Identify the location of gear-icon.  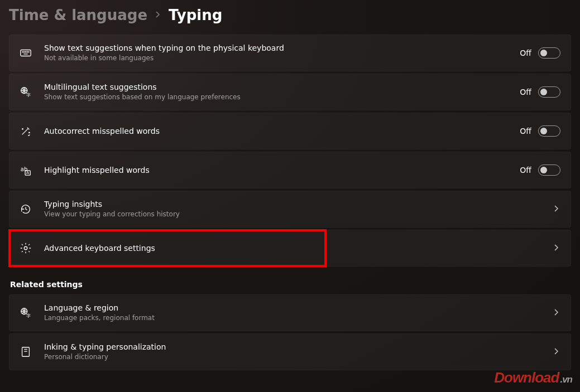
(26, 248).